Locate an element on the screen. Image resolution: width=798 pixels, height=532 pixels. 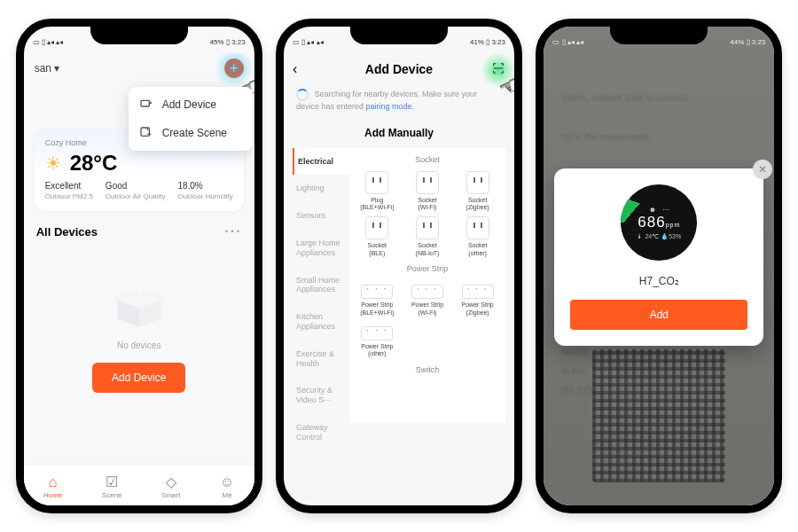
sidebar-item-exercise: Exercise & Health is located at coordinates (321, 359).